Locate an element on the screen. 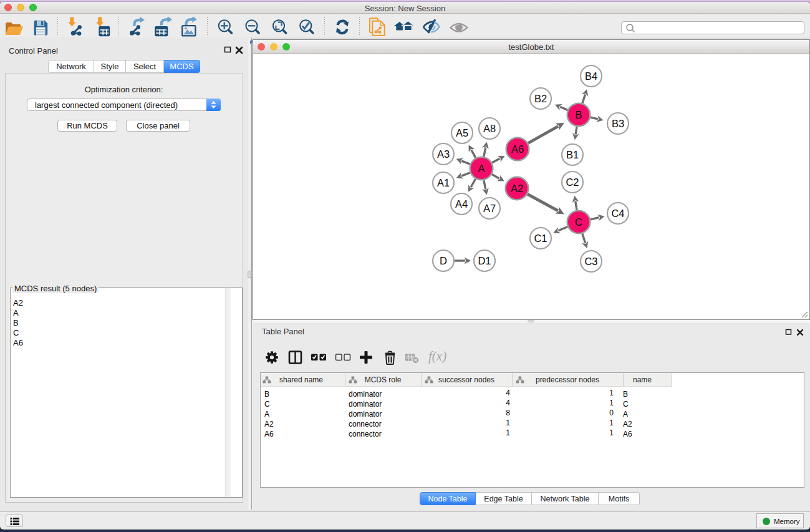 The height and width of the screenshot is (532, 810). svg-text: A1 is located at coordinates (443, 183).